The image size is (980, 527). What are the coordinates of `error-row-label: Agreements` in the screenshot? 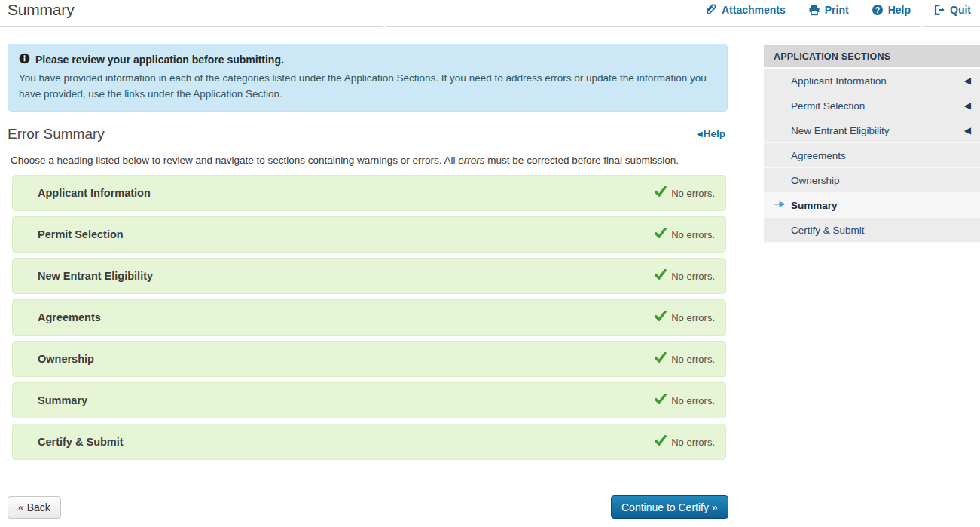 It's located at (69, 317).